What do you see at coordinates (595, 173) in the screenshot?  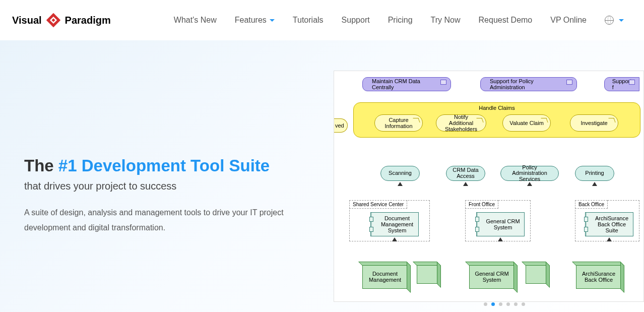 I see `service-box: Printing` at bounding box center [595, 173].